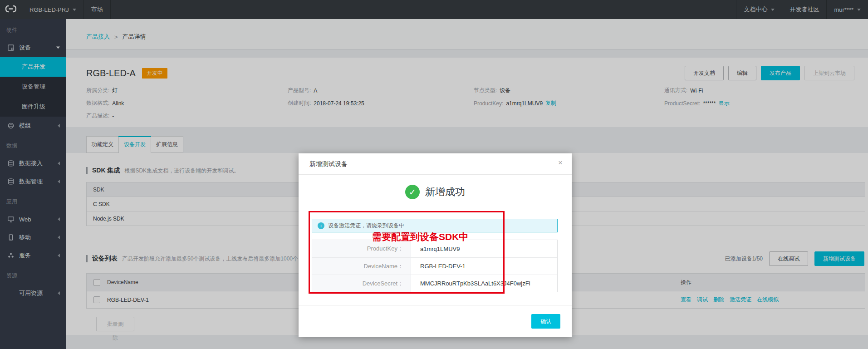 The image size is (868, 349). I want to click on credential-row: ProductKey： a1mrq1LMUV9, so click(435, 249).